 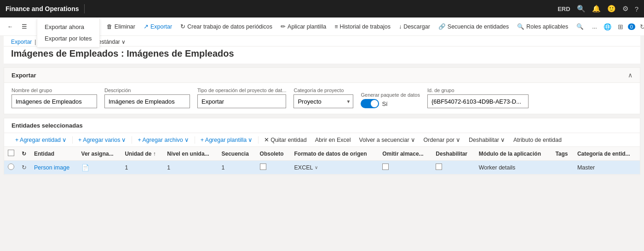 I want to click on add-multiple-button: + Agregar varios ∨, so click(x=102, y=140).